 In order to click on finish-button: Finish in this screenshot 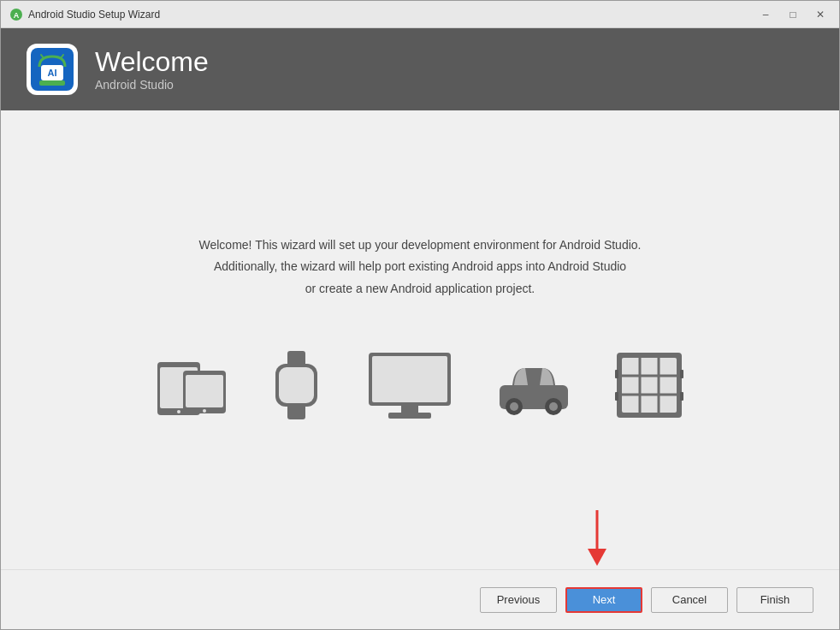, I will do `click(775, 600)`.